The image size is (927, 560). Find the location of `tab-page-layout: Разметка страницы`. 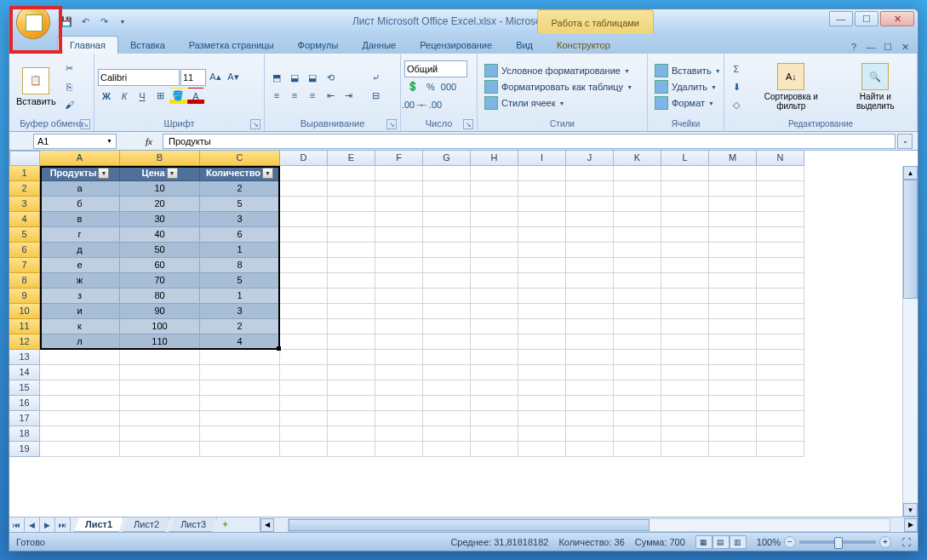

tab-page-layout: Разметка страницы is located at coordinates (232, 45).